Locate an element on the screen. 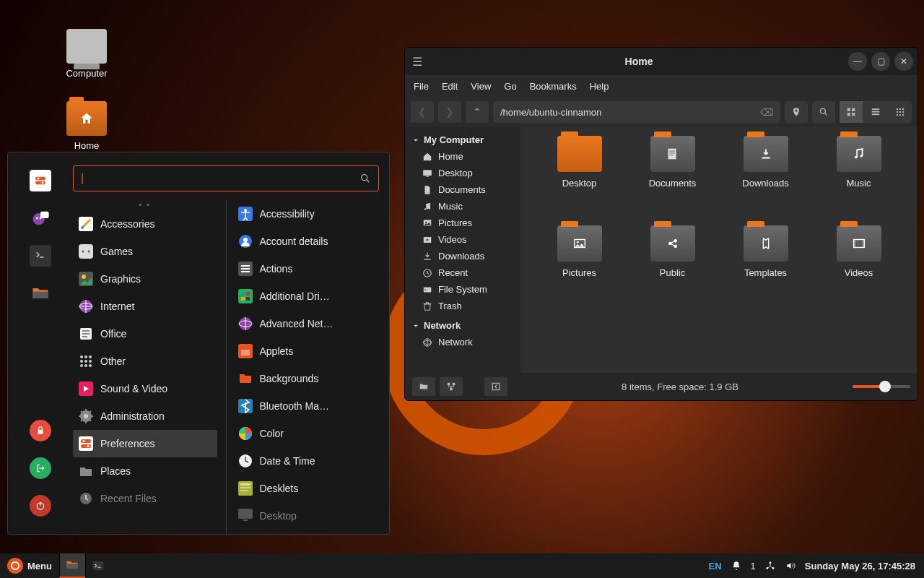 The width and height of the screenshot is (924, 578). rail-chat-icon is located at coordinates (40, 218).